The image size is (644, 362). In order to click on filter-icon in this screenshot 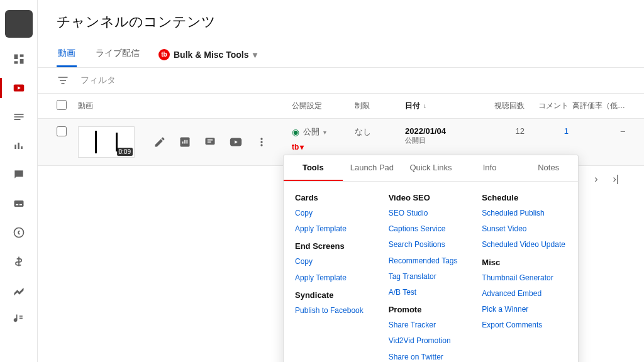, I will do `click(63, 80)`.